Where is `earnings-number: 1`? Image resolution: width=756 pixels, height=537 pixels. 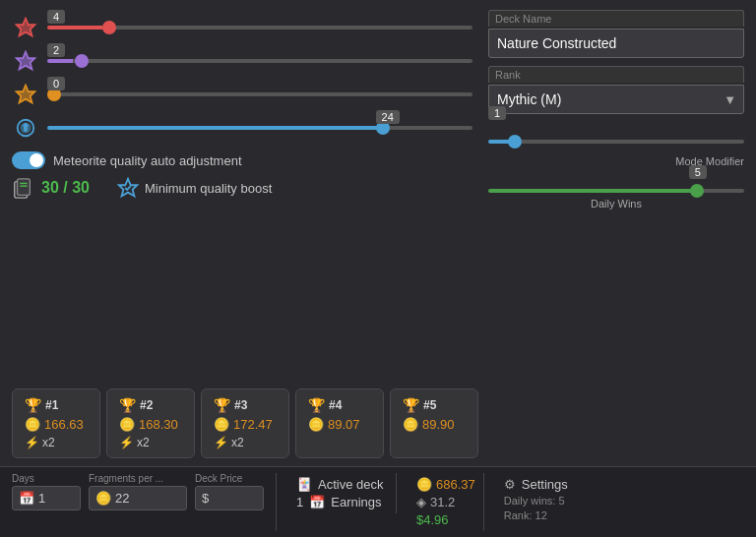 earnings-number: 1 is located at coordinates (299, 502).